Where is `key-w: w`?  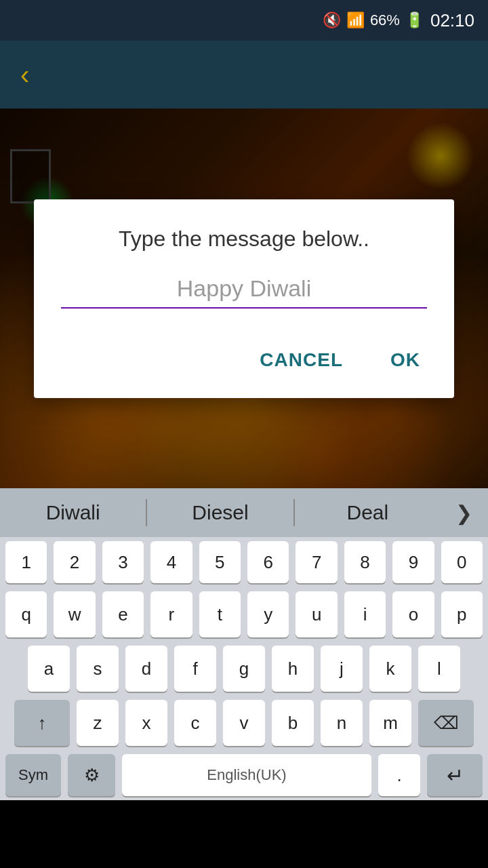 key-w: w is located at coordinates (75, 614).